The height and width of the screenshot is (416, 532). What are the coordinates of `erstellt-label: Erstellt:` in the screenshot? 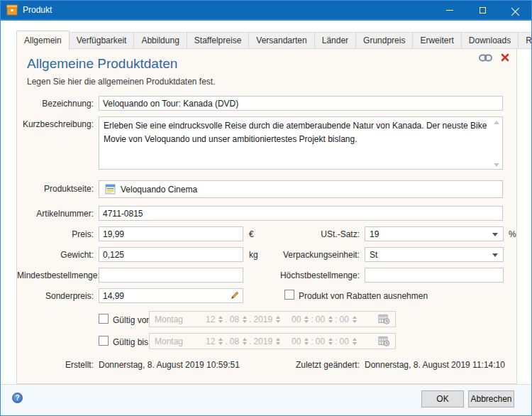 It's located at (55, 365).